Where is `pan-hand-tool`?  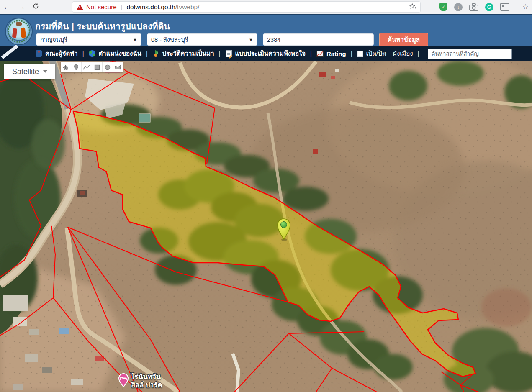 pan-hand-tool is located at coordinates (66, 67).